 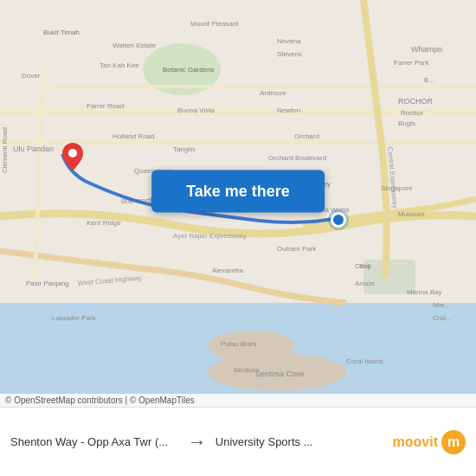 I want to click on svg-text: Mount Pleasant, so click(x=215, y=24).